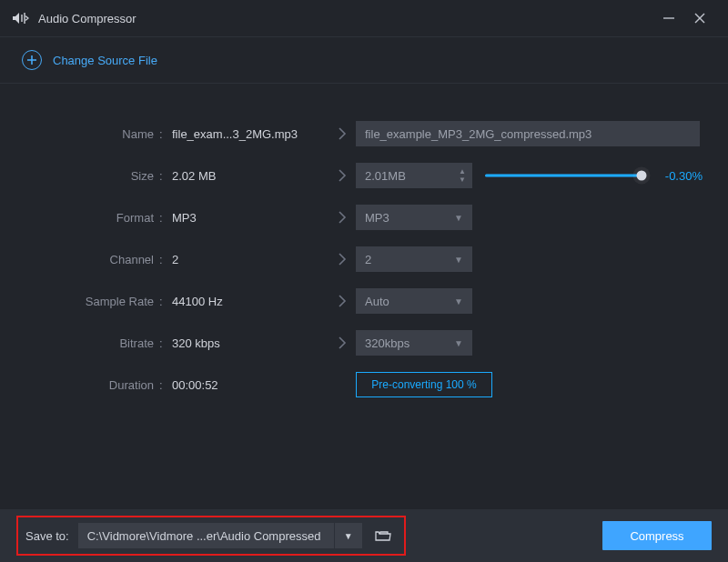 The height and width of the screenshot is (562, 728). Describe the element at coordinates (211, 536) in the screenshot. I see `save-to-highlight: Save to: C:\Vidmore\Vidmore ...er\Audio …` at that location.